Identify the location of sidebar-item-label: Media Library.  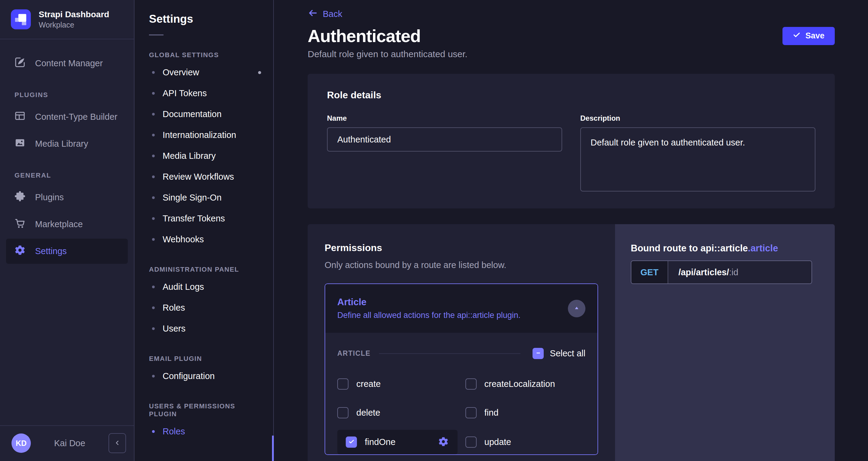
(62, 144).